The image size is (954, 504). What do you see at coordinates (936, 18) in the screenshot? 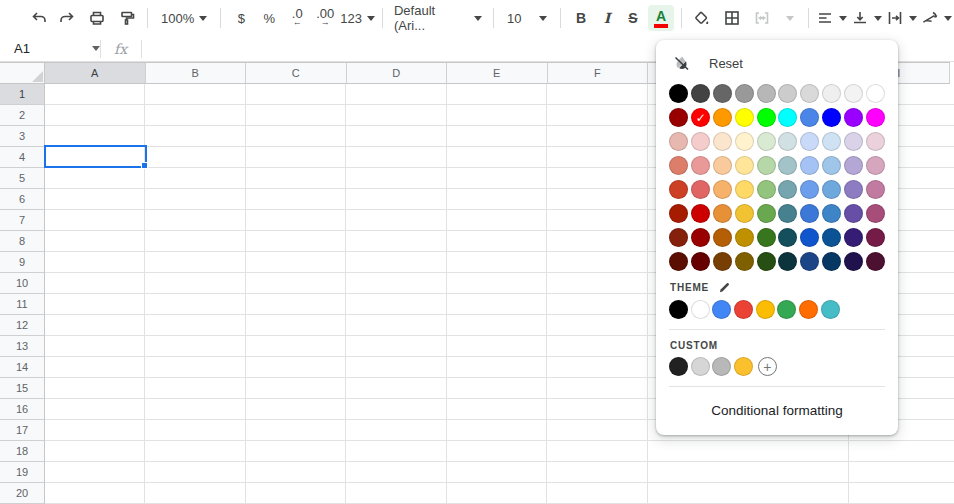
I see `text-rotation-button` at bounding box center [936, 18].